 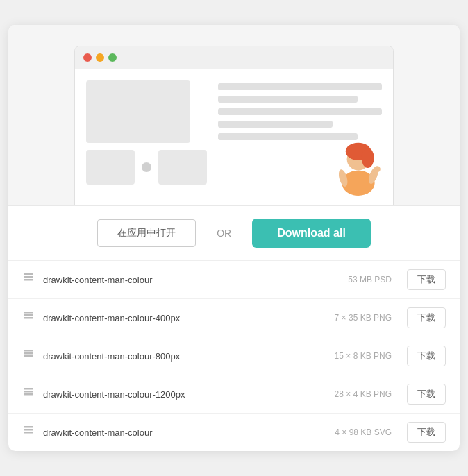 I want to click on file-row: drawkit-content-man-colour-1200px28 × 4 …, so click(x=234, y=394).